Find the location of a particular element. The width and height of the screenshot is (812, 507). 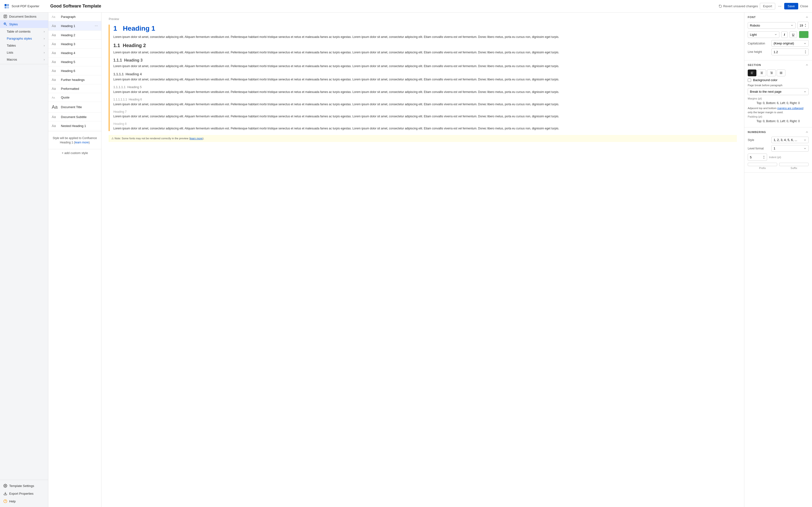

heading5-aa-icon: Aa is located at coordinates (55, 62).